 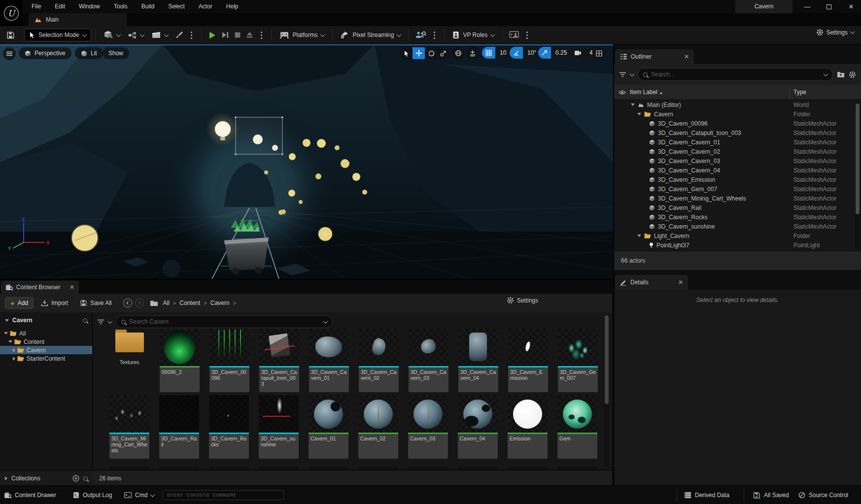 I want to click on outliner-row: 3D_Cavern_Cavern_03StaticMeshActor, so click(x=737, y=161).